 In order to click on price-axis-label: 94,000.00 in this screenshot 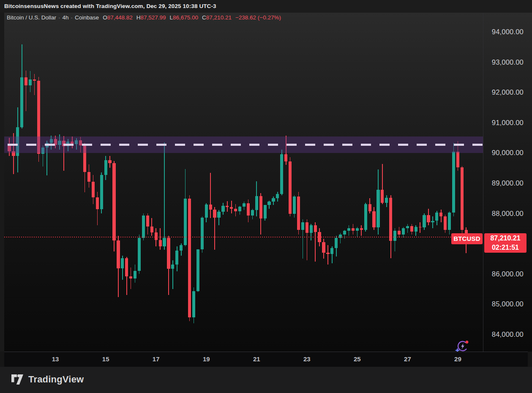, I will do `click(508, 32)`.